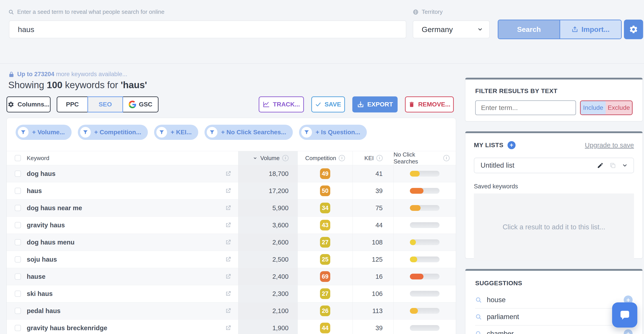 The height and width of the screenshot is (334, 644). I want to click on suggestion-item: parliament +, so click(554, 317).